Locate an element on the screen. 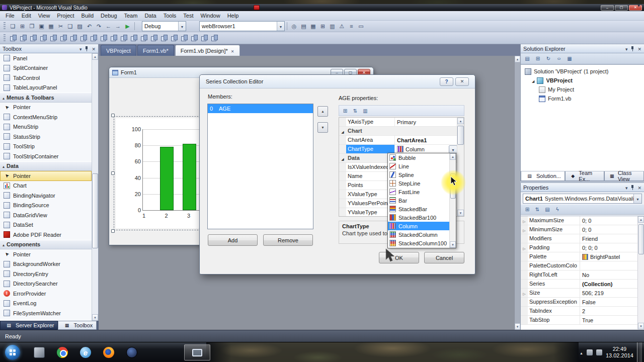  dialog-titlebar: Series Collection Editor is located at coordinates (337, 81).